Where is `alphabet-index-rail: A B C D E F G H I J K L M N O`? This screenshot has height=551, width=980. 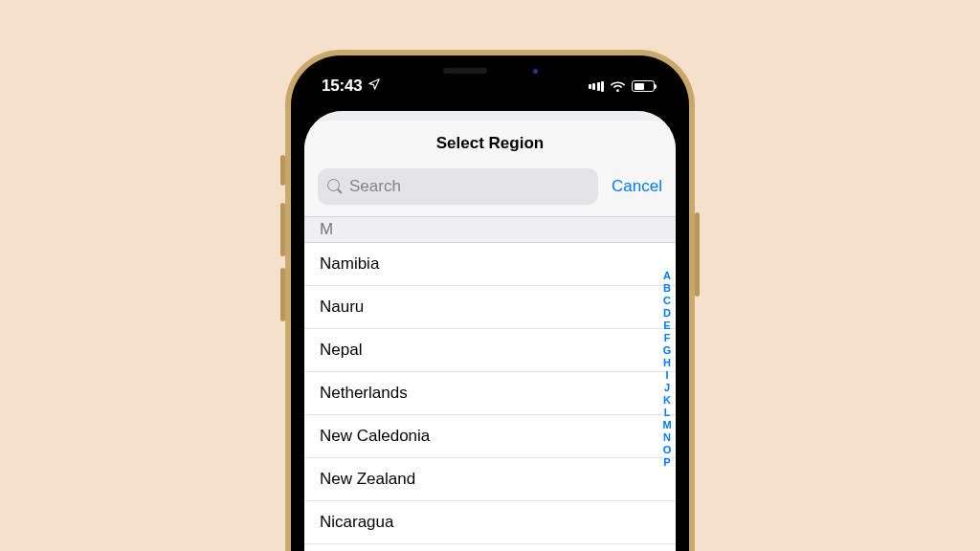
alphabet-index-rail: A B C D E F G H I J K L M N O is located at coordinates (667, 369).